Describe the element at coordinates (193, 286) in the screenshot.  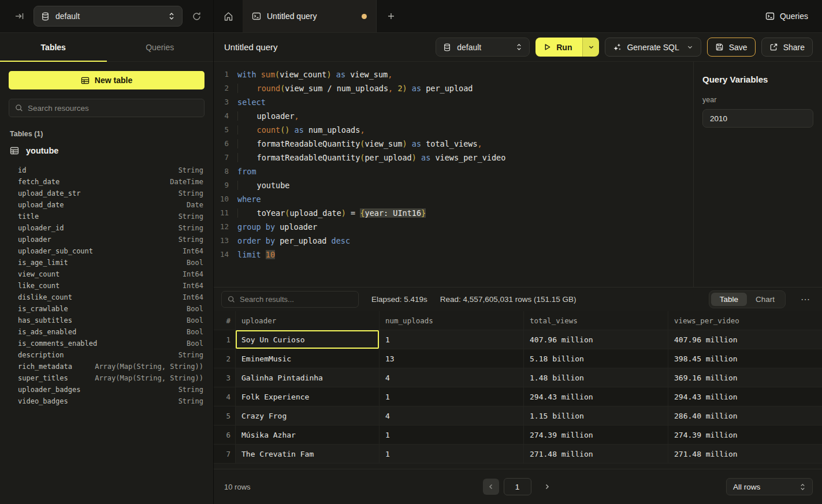
I see `column-type: Int64` at that location.